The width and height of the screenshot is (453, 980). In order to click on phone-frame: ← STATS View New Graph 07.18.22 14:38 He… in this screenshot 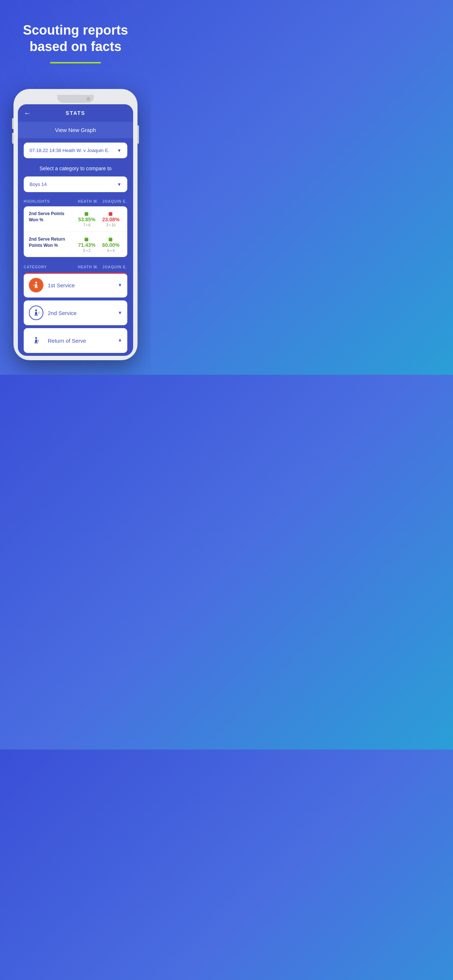, I will do `click(75, 224)`.